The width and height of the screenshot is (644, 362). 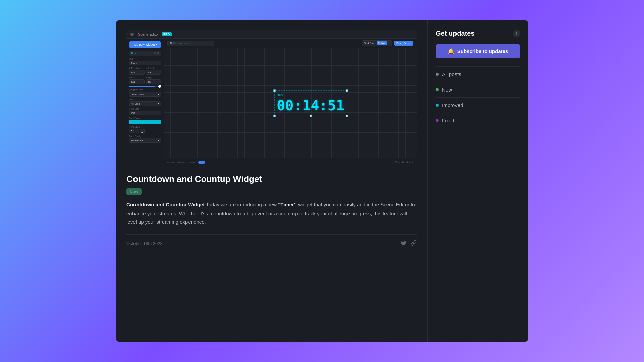 What do you see at coordinates (287, 204) in the screenshot?
I see `post-body-highlight: "Timer"` at bounding box center [287, 204].